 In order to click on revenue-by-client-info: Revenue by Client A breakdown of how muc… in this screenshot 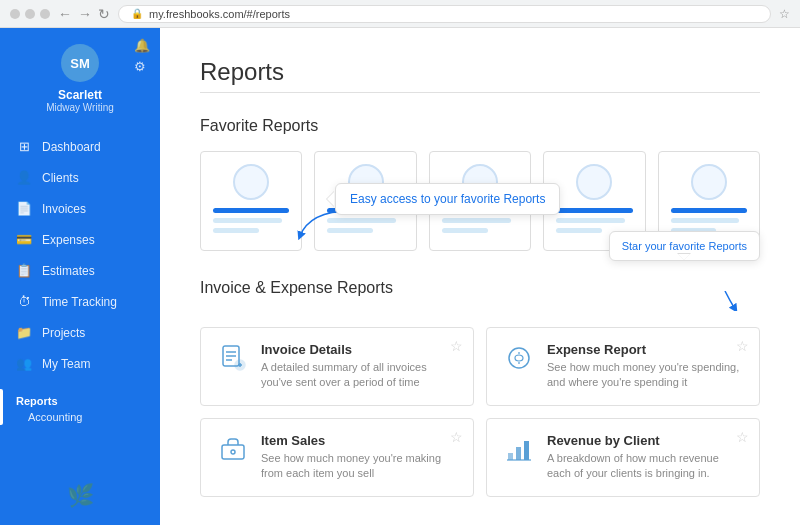, I will do `click(645, 458)`.